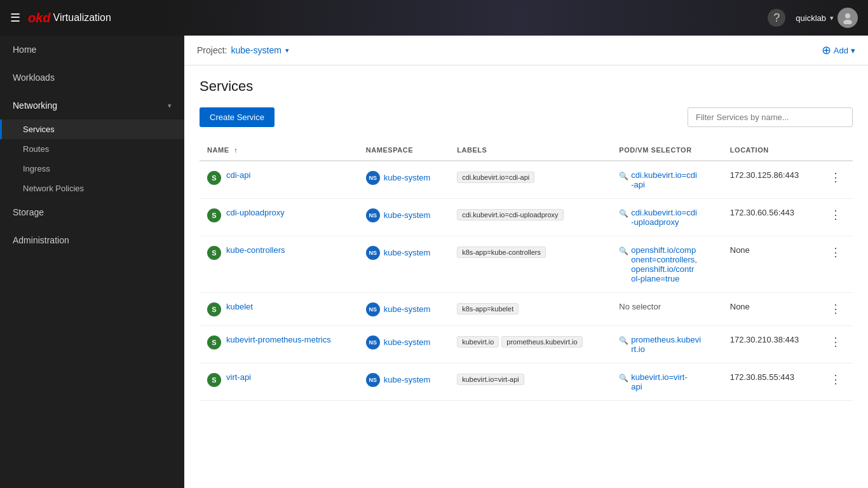 This screenshot has height=488, width=868. Describe the element at coordinates (279, 178) in the screenshot. I see `service-name-cell: S cdi-api` at that location.